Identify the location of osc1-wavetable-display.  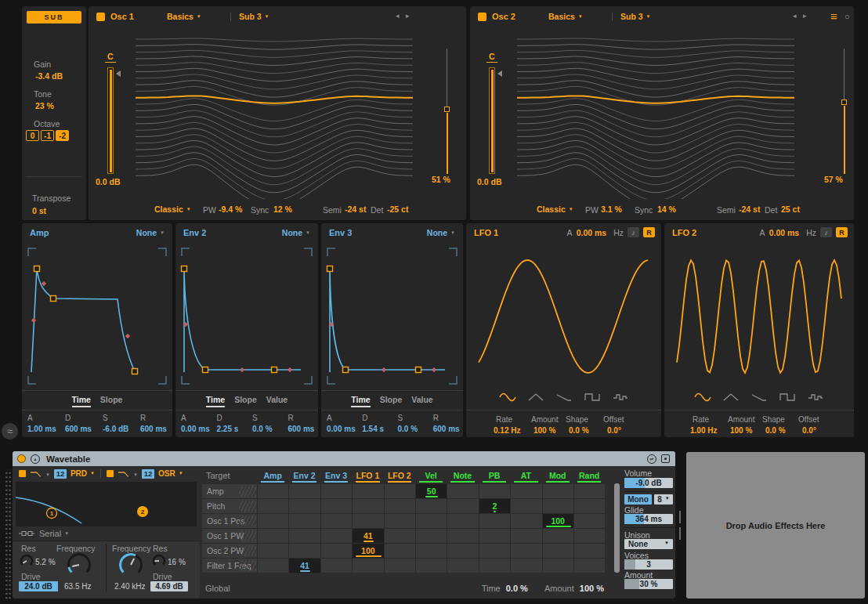
(274, 114).